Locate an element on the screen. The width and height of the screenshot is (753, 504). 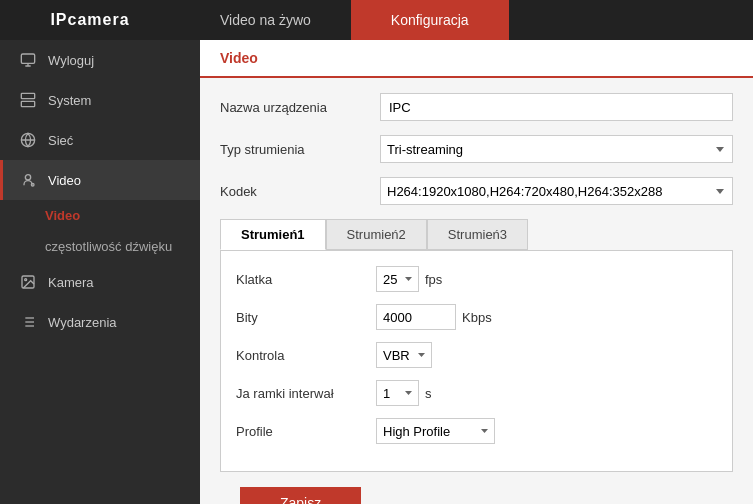
select-typ: Tri-streaming Single-streaming Dual-stre… is located at coordinates (556, 149).